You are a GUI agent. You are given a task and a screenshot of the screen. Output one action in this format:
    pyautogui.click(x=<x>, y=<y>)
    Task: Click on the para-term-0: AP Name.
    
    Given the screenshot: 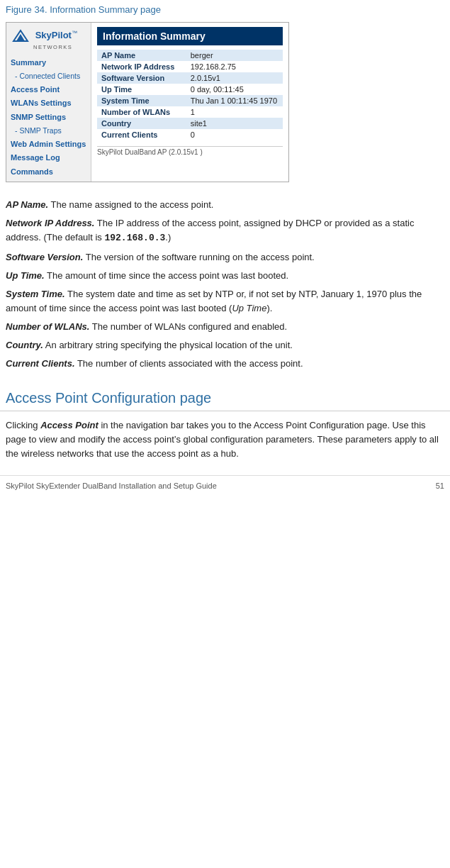 What is the action you would take?
    pyautogui.click(x=27, y=204)
    